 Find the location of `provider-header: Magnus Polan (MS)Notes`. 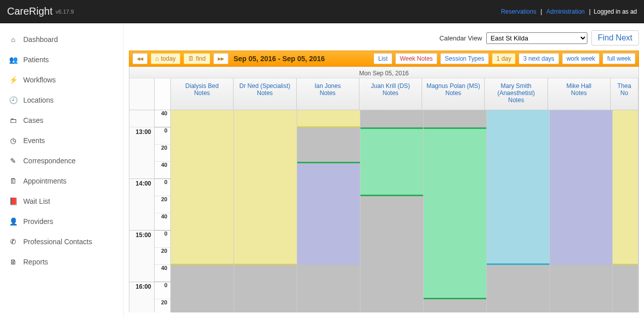

provider-header: Magnus Polan (MS)Notes is located at coordinates (453, 94).